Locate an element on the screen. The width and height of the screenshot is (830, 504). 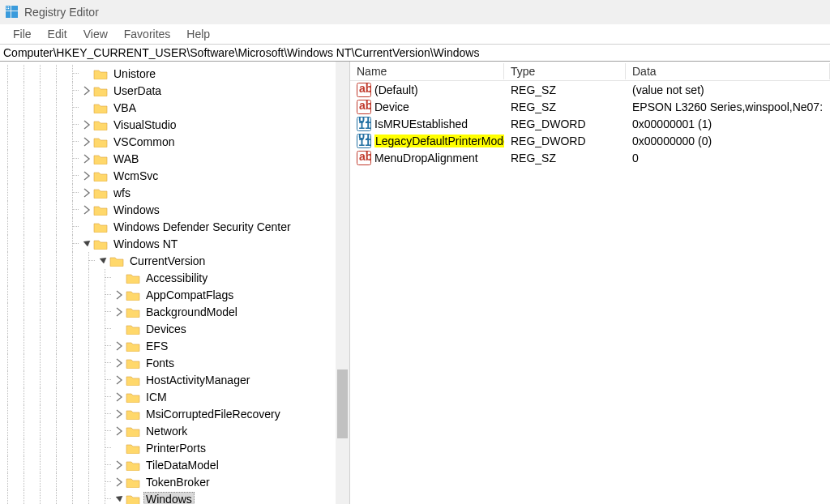
column-name: Name is located at coordinates (427, 71).